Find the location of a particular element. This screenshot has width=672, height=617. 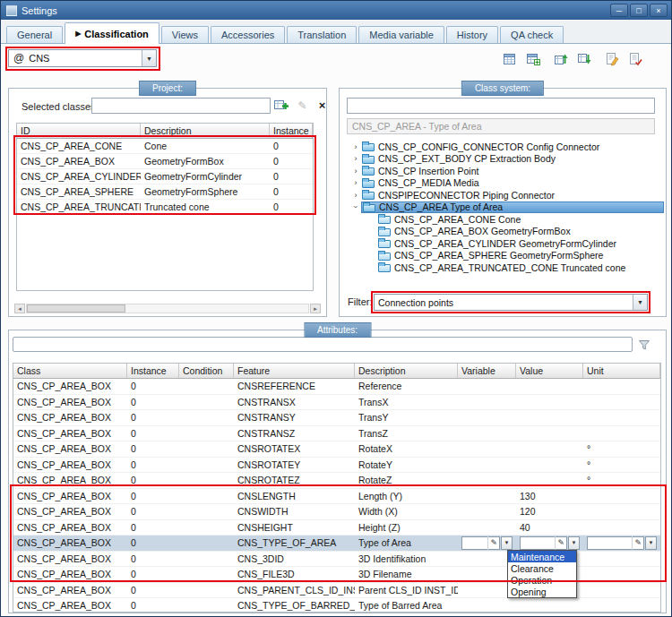

attr-row: CNS_CP_AREA_BOX0CNSROTATEYRotateY° is located at coordinates (337, 466).